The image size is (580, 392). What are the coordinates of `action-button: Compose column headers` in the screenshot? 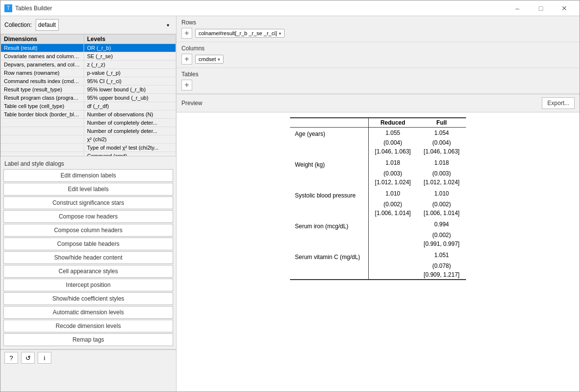 It's located at (88, 230).